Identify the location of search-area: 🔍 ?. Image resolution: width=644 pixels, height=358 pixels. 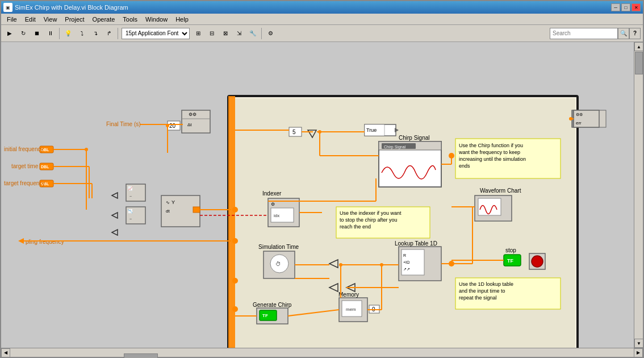
(595, 34).